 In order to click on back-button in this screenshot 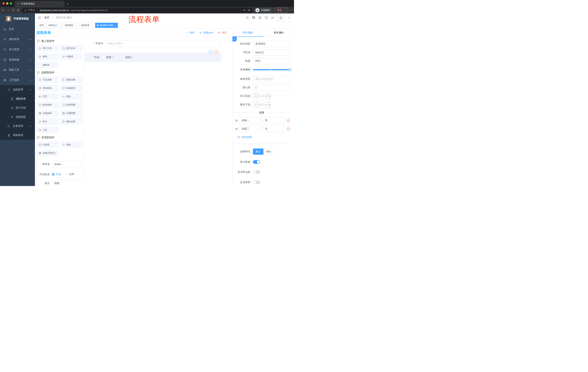, I will do `click(3, 10)`.